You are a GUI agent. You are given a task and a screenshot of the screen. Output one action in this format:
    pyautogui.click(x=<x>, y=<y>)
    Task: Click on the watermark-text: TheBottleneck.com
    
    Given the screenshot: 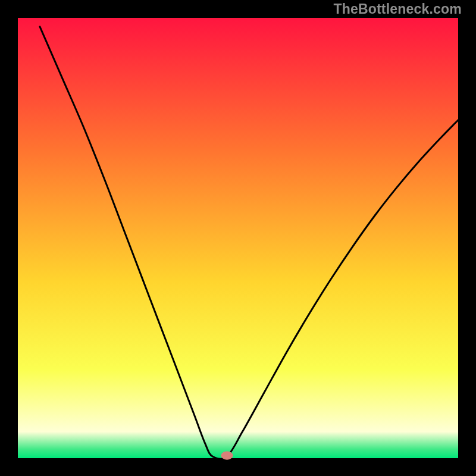 What is the action you would take?
    pyautogui.click(x=397, y=10)
    